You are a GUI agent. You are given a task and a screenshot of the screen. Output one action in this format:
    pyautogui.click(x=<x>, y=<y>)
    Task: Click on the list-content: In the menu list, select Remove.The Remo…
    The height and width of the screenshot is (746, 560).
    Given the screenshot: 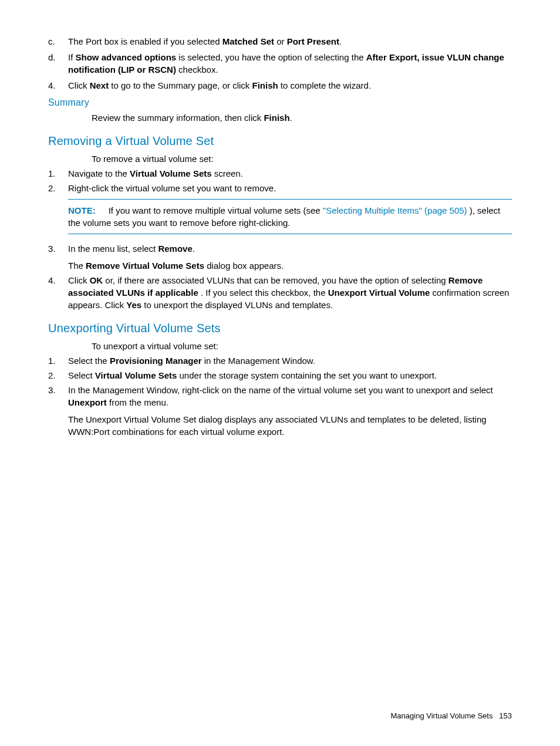 What is the action you would take?
    pyautogui.click(x=290, y=257)
    